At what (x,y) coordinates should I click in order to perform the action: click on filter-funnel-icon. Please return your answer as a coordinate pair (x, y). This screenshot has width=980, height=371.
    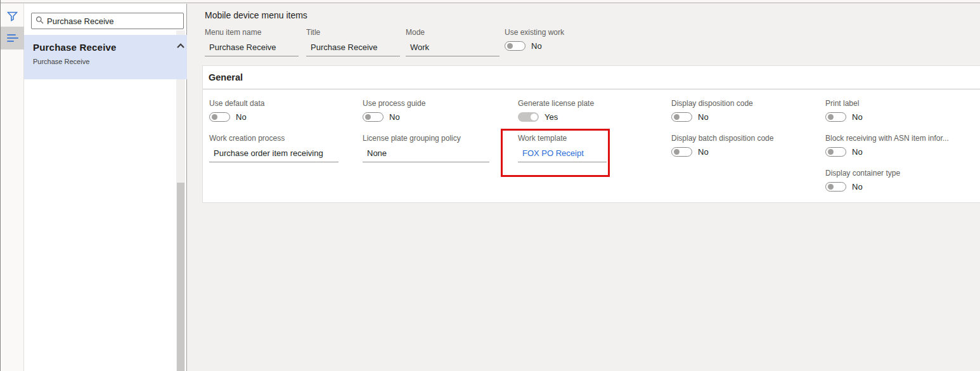
    Looking at the image, I should click on (13, 18).